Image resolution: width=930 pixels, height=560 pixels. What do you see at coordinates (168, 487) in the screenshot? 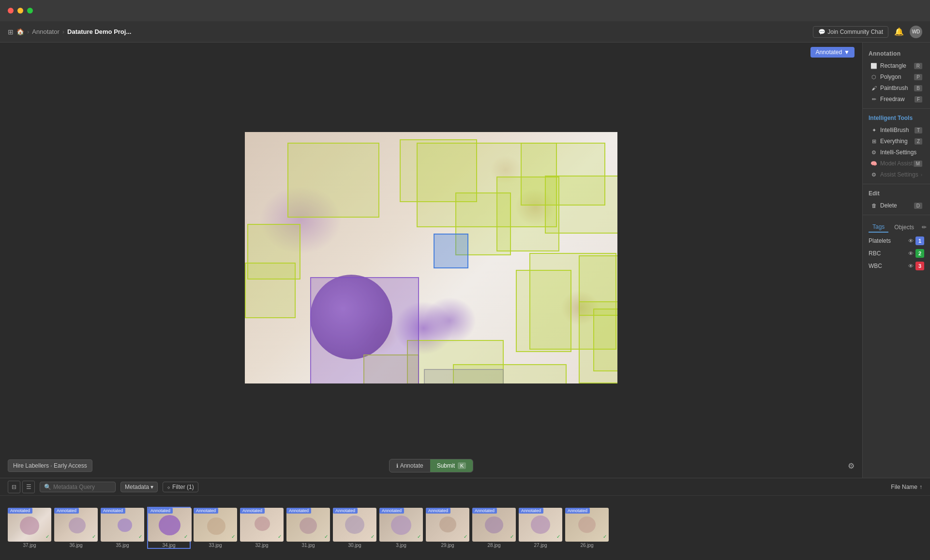
I see `filter-icon: ⬦` at bounding box center [168, 487].